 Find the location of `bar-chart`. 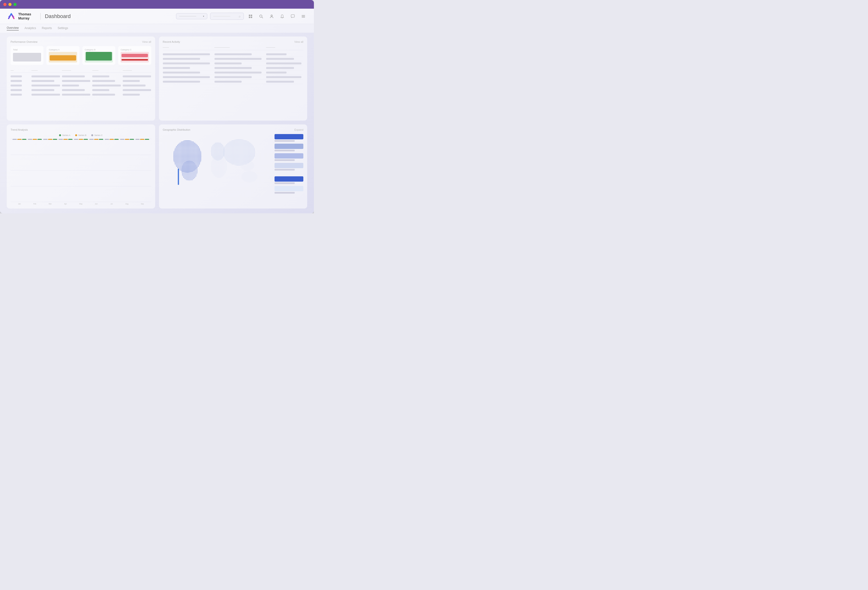

bar-chart is located at coordinates (81, 139).